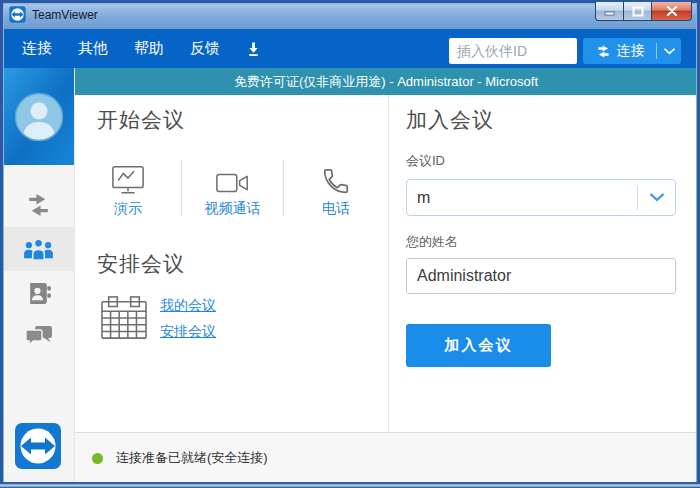 The image size is (700, 488). What do you see at coordinates (631, 51) in the screenshot?
I see `connect-button-label: 连接` at bounding box center [631, 51].